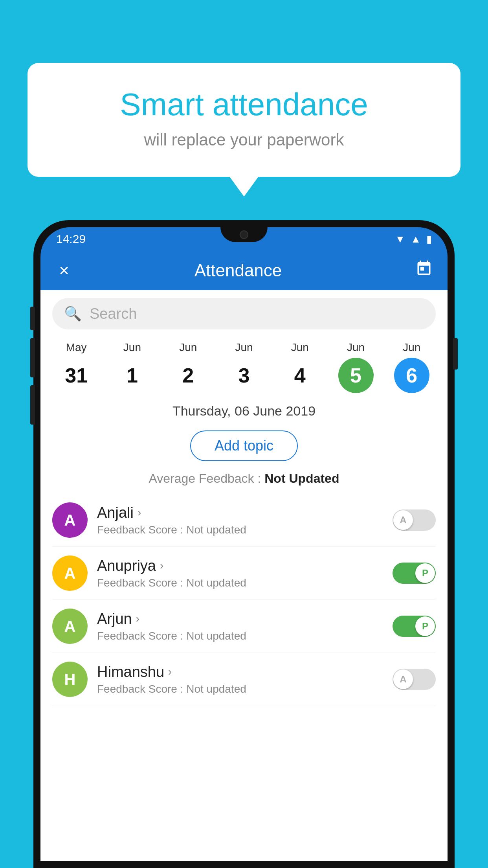 This screenshot has height=868, width=488. Describe the element at coordinates (244, 367) in the screenshot. I see `calendar-day: Jun3` at that location.